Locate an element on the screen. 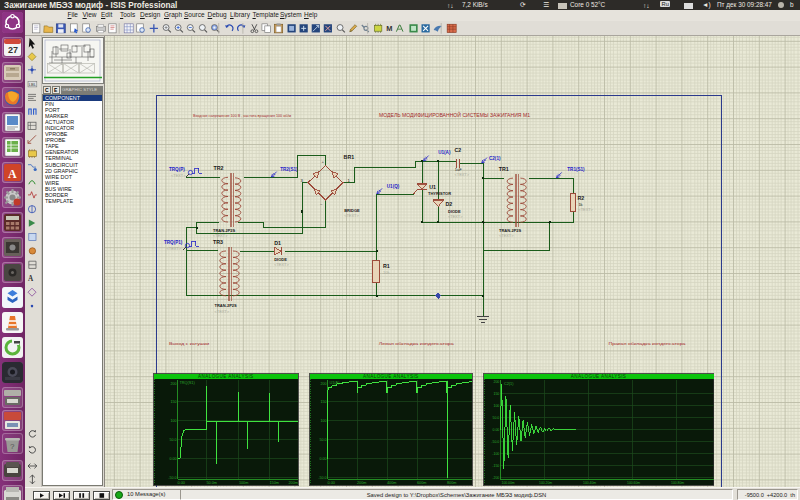 The image size is (800, 500). svg-text: 100.20m is located at coordinates (546, 483).